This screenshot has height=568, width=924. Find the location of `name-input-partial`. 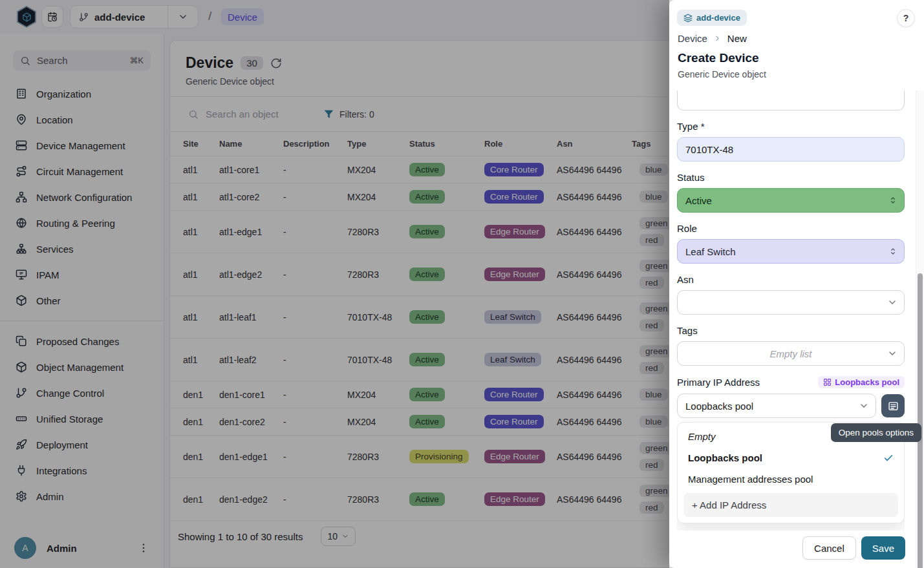

name-input-partial is located at coordinates (791, 101).